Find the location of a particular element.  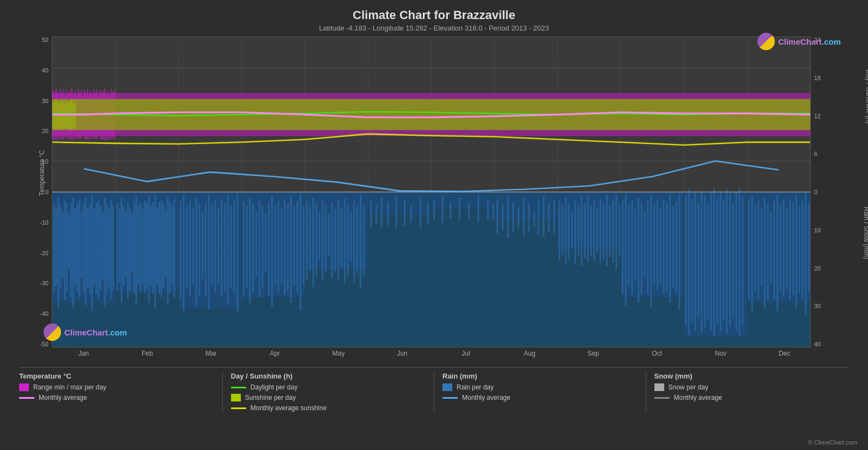

y-tick-30: 30 is located at coordinates (34, 101).